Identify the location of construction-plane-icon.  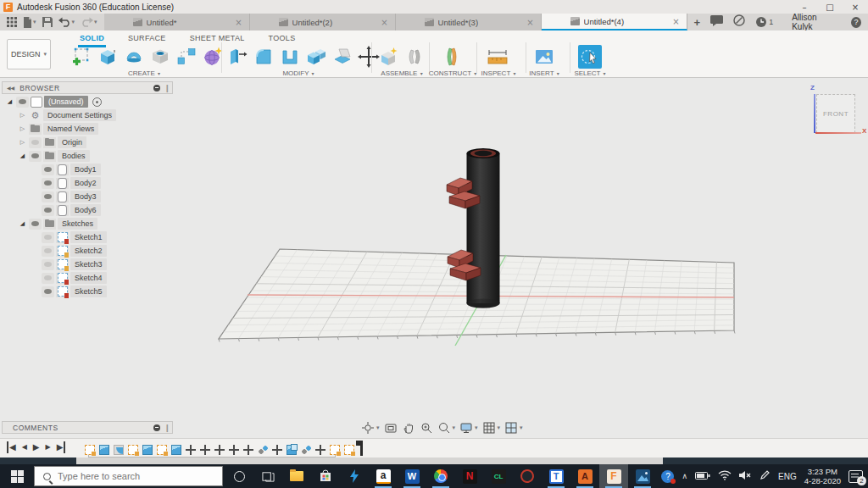
(452, 57).